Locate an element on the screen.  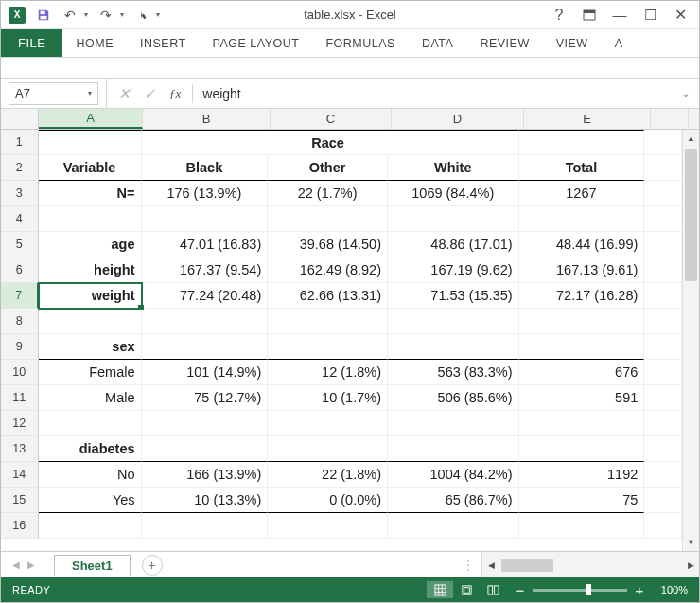
name-box: A7 ▾ is located at coordinates (53, 94).